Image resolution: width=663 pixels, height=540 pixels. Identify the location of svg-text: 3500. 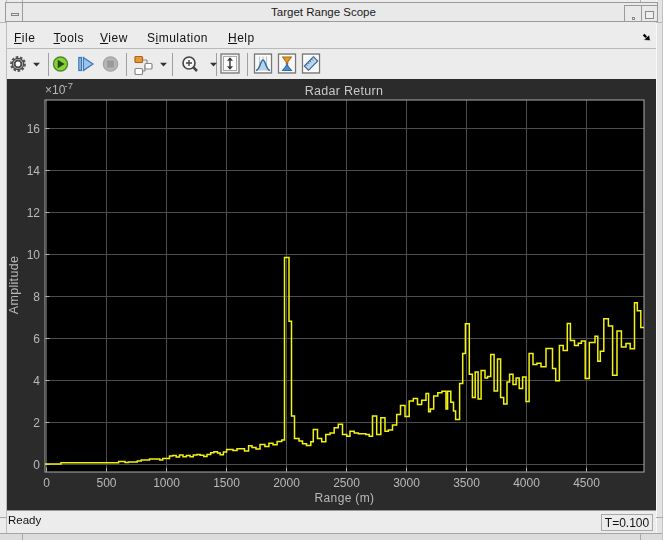
(466, 483).